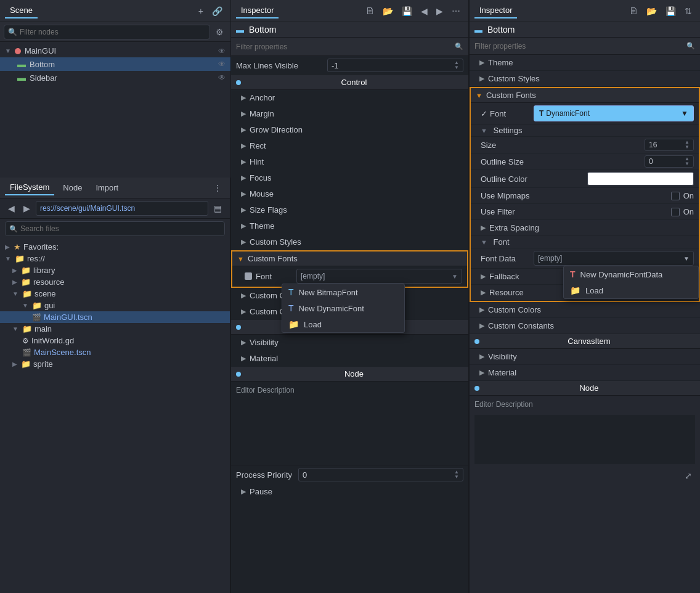  What do you see at coordinates (11, 208) in the screenshot?
I see `fs-back-button: ◀` at bounding box center [11, 208].